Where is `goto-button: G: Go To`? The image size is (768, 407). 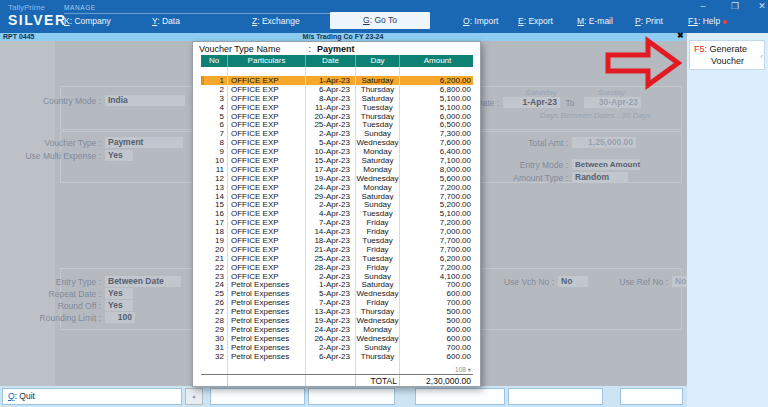 goto-button: G: Go To is located at coordinates (380, 20).